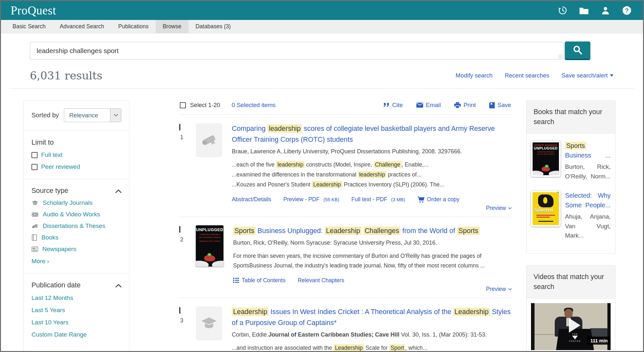 The height and width of the screenshot is (352, 644). Describe the element at coordinates (433, 105) in the screenshot. I see `email-label: Email` at that location.